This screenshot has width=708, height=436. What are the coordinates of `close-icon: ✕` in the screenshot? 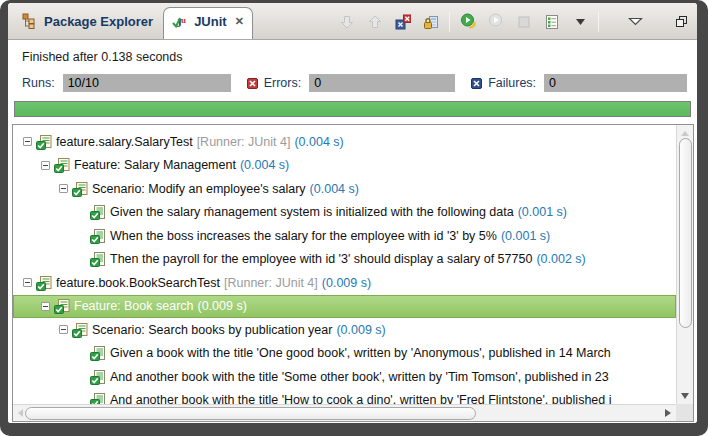 It's located at (240, 22).